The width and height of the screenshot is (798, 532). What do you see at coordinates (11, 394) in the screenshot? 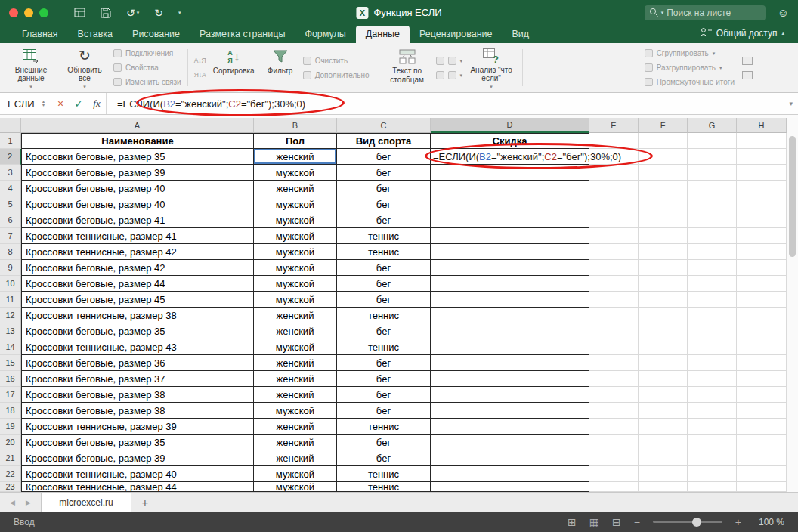
I see `row-number-17: 17` at bounding box center [11, 394].